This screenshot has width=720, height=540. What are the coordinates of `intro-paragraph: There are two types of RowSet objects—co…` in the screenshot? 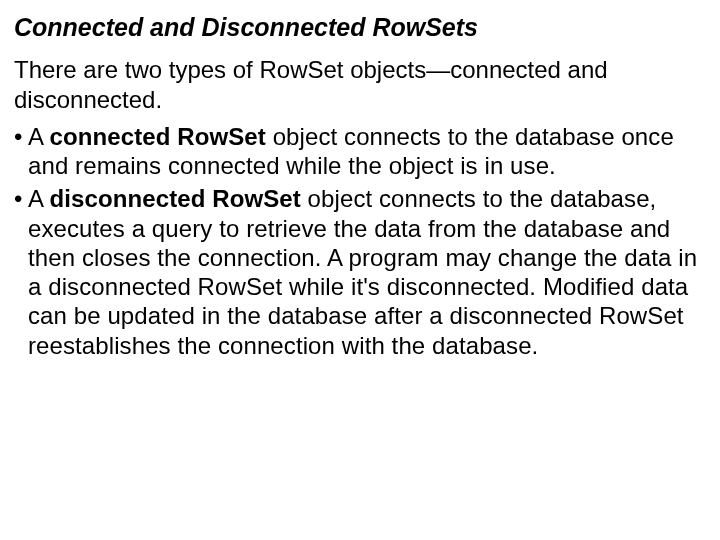 It's located at (360, 84).